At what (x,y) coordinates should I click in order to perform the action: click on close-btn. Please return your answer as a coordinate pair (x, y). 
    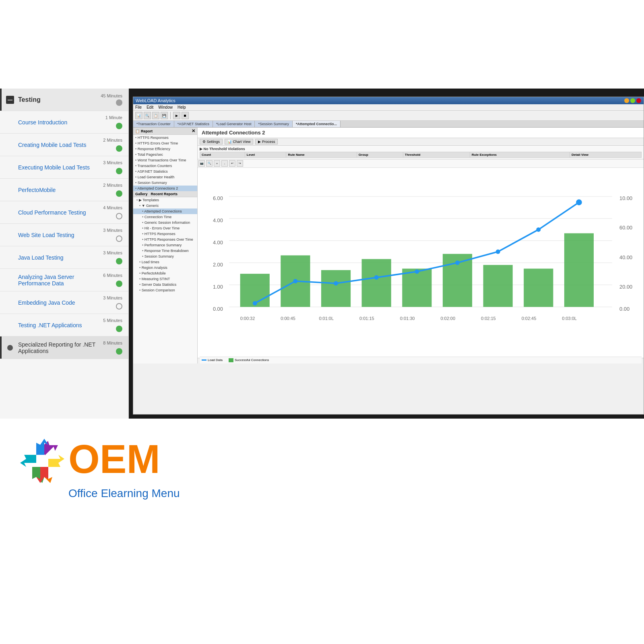
    Looking at the image, I should click on (639, 101).